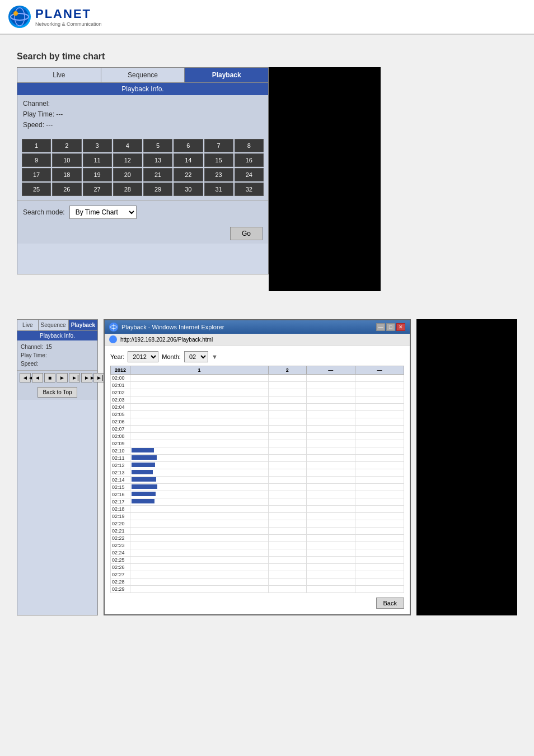 This screenshot has width=534, height=756. I want to click on table-row: 02:18, so click(257, 510).